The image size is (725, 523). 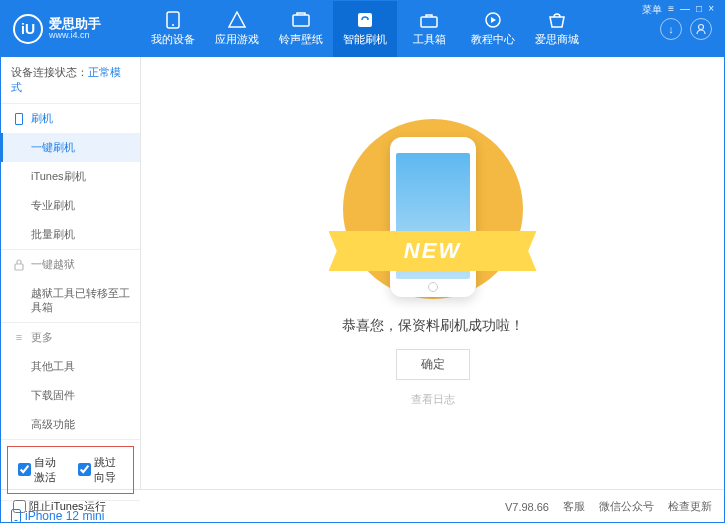 What do you see at coordinates (70, 338) in the screenshot?
I see `sidebar-header-more: ≡ 更多` at bounding box center [70, 338].